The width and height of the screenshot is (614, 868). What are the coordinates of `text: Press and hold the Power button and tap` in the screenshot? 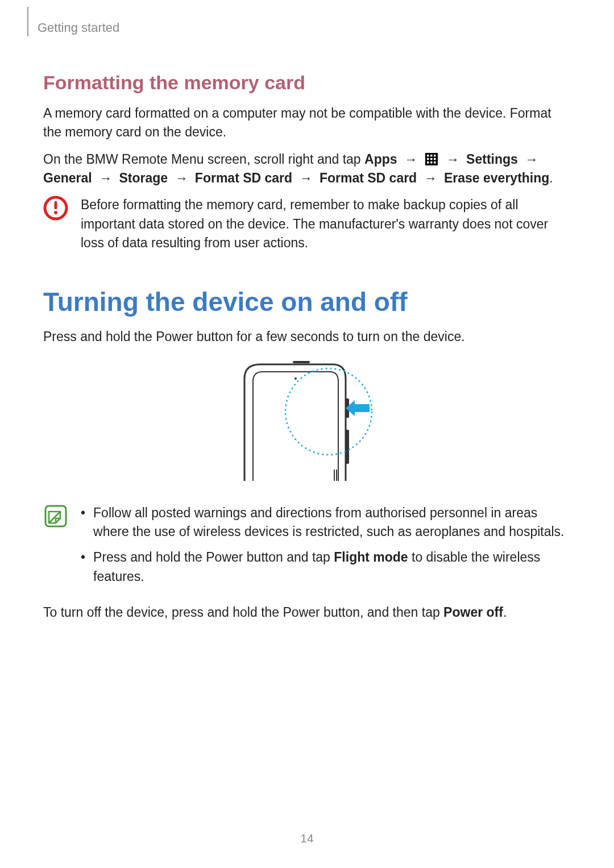 It's located at (214, 557).